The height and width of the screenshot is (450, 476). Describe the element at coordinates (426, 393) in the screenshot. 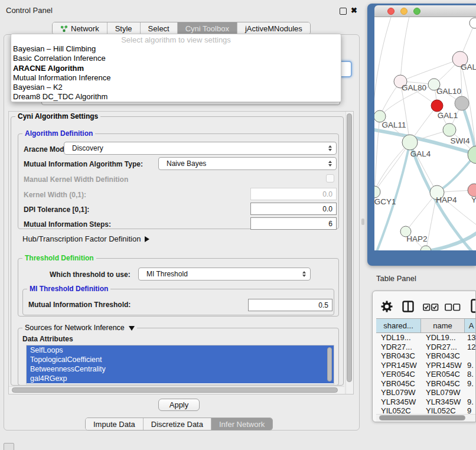

I see `table-row: YBL079WYBL079W` at that location.